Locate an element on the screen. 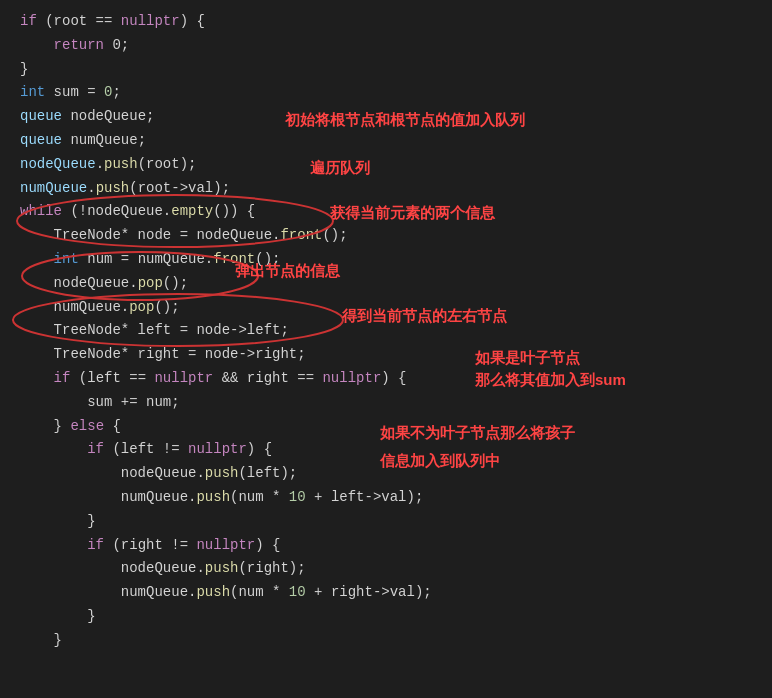 The image size is (772, 698). code-line: if (left == nullptr && right == nullptr)… is located at coordinates (386, 379).